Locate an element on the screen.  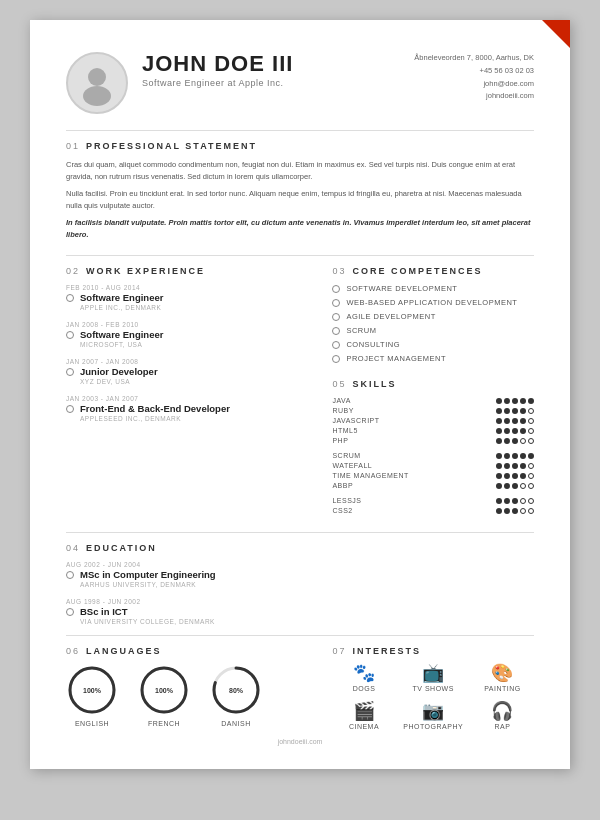
language-item: 100% FRENCH is located at coordinates (164, 696).